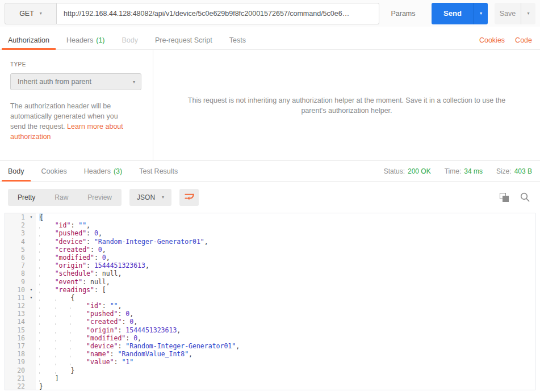 The width and height of the screenshot is (540, 392). Describe the element at coordinates (149, 242) in the screenshot. I see `code-token: "Random-Integer-Generator01"` at that location.